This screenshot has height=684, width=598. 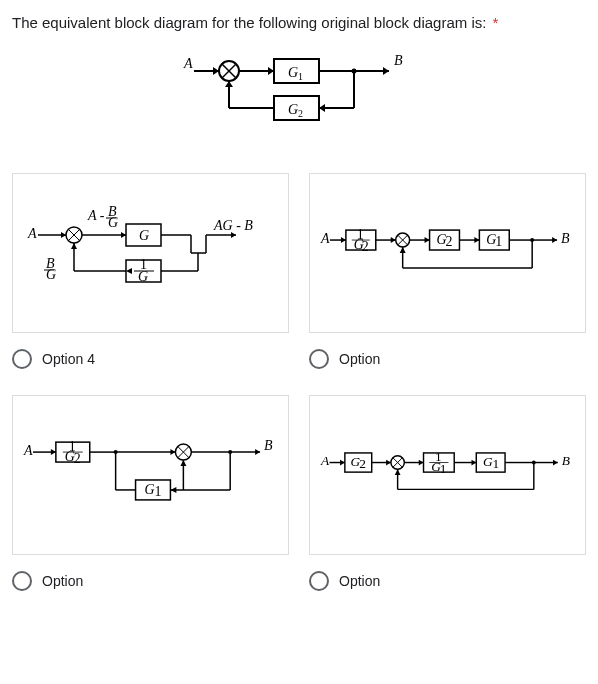 I want to click on option-diagram-2: A 1 G 2 G 2 G, so click(x=448, y=253).